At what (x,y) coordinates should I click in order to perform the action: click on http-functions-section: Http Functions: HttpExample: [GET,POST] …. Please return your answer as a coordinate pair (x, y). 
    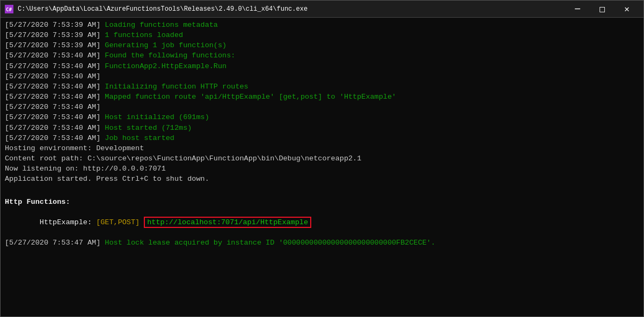
    Looking at the image, I should click on (322, 212).